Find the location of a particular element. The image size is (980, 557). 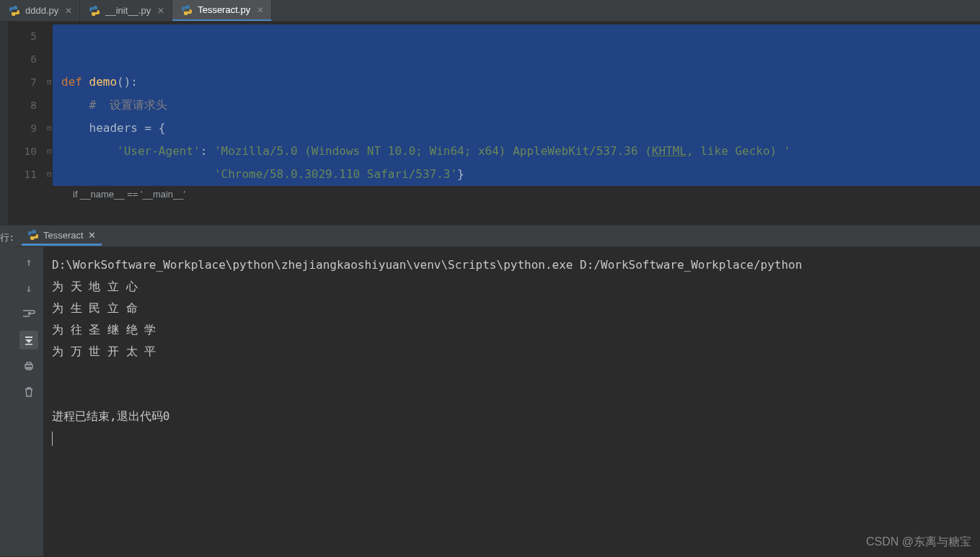

console-line: 为 万 世 开 太 平 is located at coordinates (104, 352).